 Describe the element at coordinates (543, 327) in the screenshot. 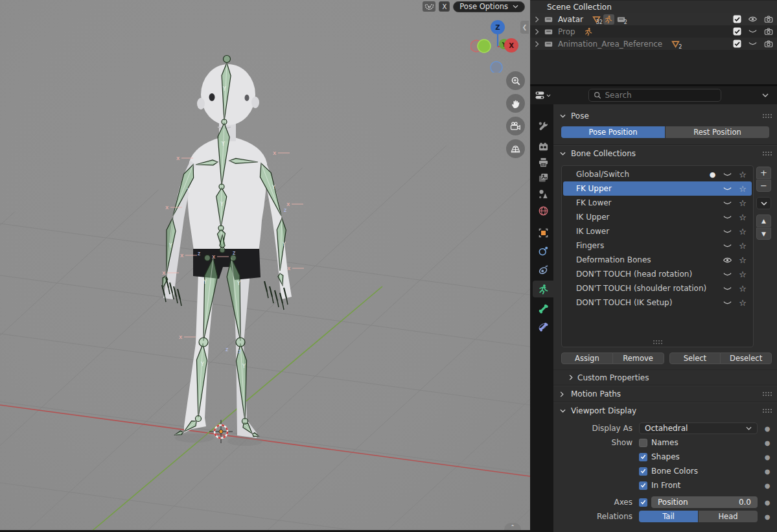

I see `tab-bone-constraints` at that location.